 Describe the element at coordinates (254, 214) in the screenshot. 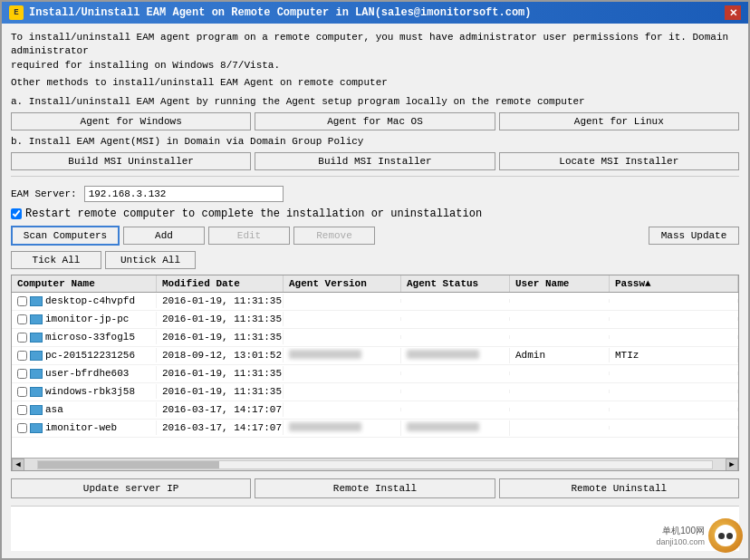

I see `restart-label: Restart remote computer to complete the …` at that location.